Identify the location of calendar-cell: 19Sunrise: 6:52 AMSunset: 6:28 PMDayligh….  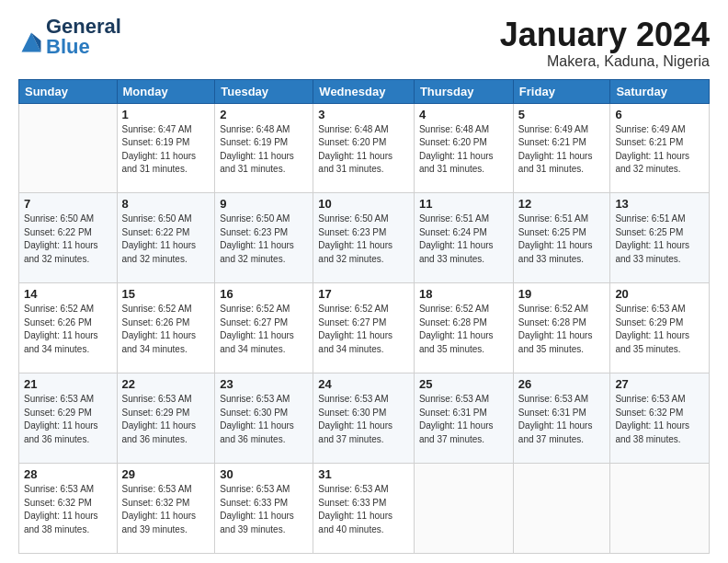
(562, 328).